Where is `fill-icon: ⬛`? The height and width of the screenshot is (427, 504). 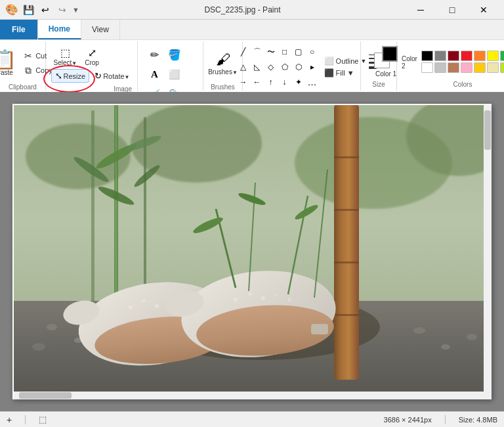 fill-icon: ⬛ is located at coordinates (329, 73).